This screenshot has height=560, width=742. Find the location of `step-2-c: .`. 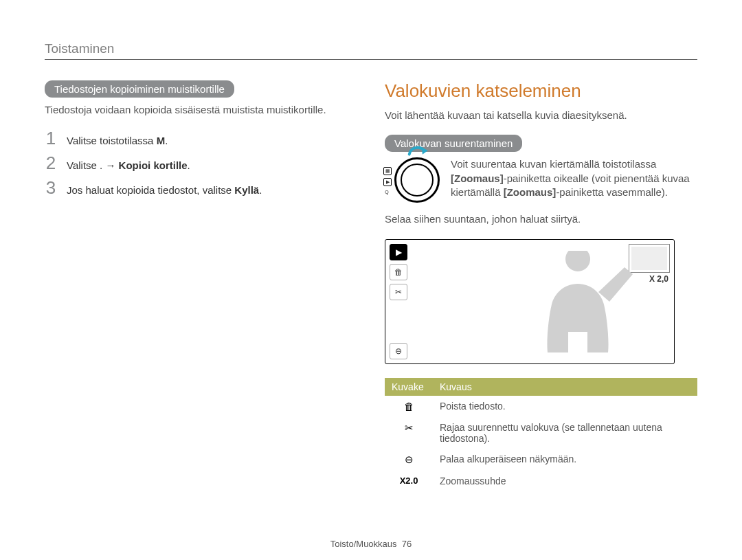

step-2-c: . is located at coordinates (189, 165).